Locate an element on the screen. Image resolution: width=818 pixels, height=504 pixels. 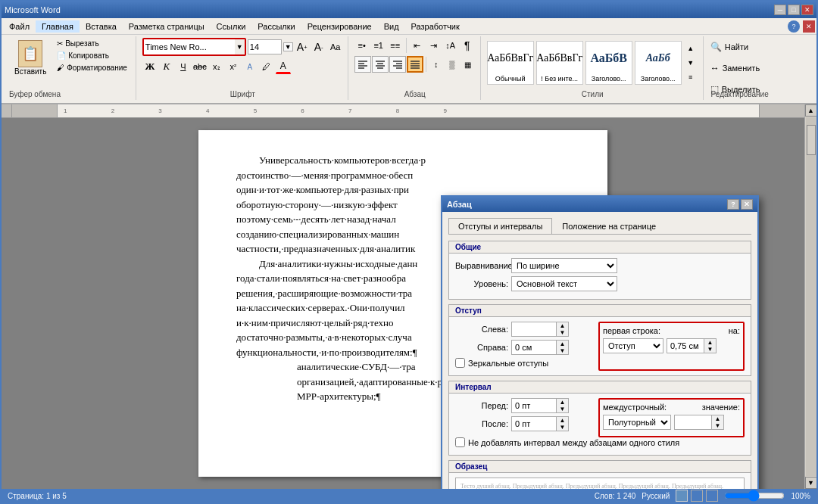
menu-developer: Разработчик is located at coordinates (436, 26).